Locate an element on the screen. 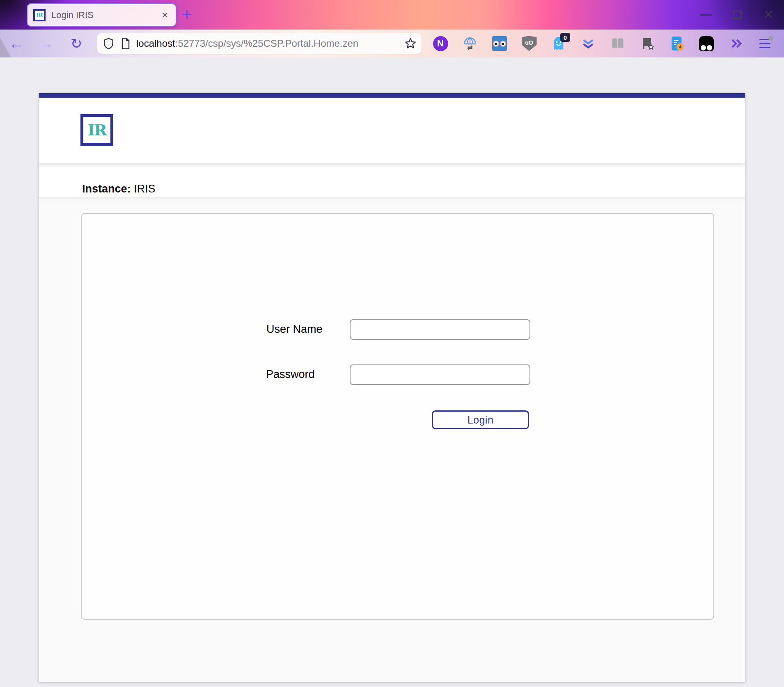 This screenshot has width=784, height=687. new-tab-button: + is located at coordinates (187, 14).